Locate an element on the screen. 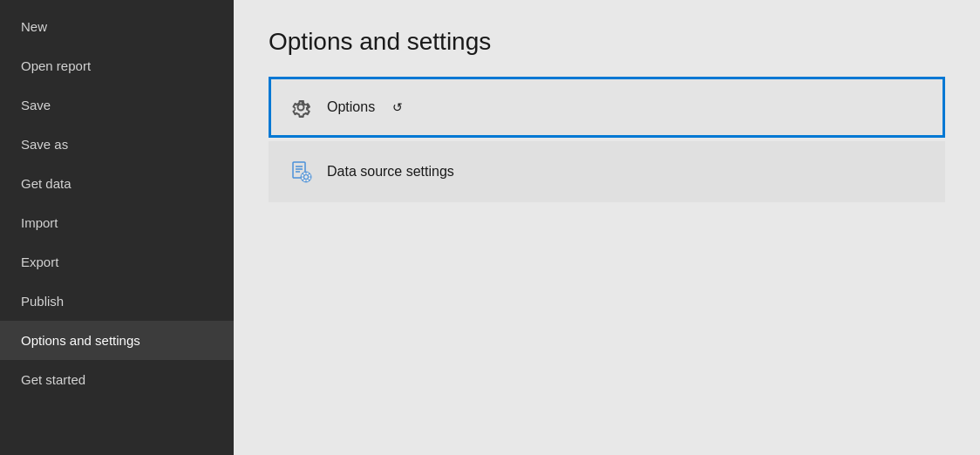 This screenshot has height=455, width=980. cursor-indicator: ↺ is located at coordinates (398, 107).